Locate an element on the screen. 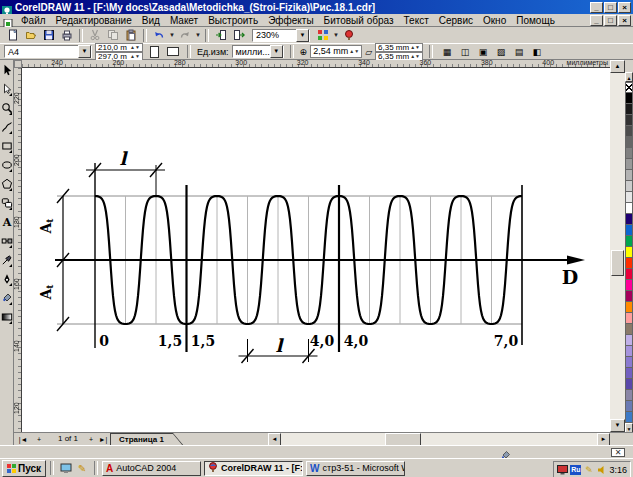 This screenshot has width=633, height=477. palette-color-a6005c is located at coordinates (629, 296).